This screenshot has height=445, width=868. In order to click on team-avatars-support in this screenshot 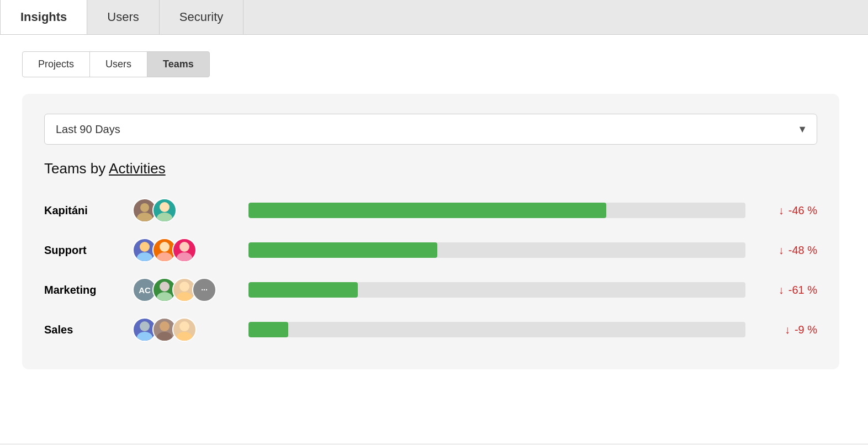, I will do `click(177, 250)`.